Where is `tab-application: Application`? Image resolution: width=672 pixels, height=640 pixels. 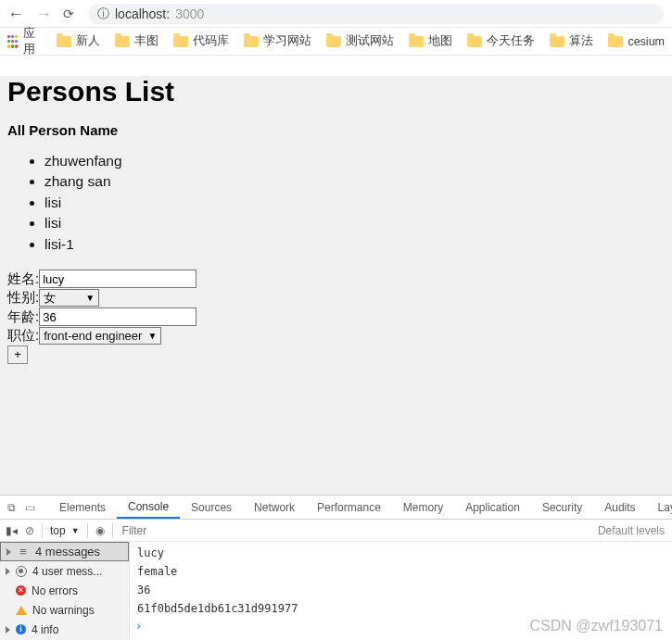
tab-application: Application is located at coordinates (493, 508).